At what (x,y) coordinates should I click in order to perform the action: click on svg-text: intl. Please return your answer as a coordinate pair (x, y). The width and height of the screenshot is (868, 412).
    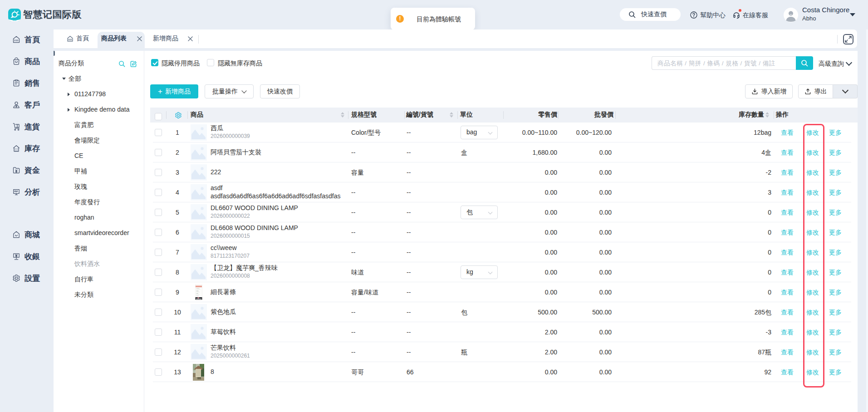
    Looking at the image, I should click on (15, 20).